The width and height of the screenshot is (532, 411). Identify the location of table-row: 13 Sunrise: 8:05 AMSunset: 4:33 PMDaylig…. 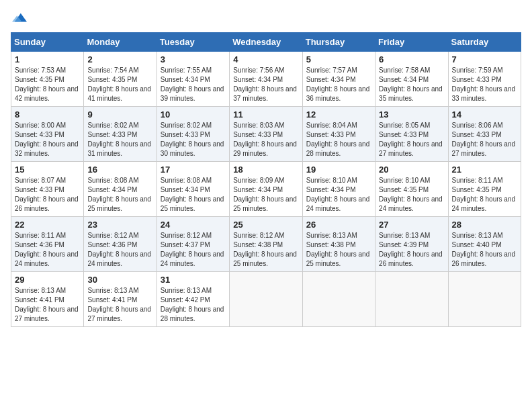
(412, 134).